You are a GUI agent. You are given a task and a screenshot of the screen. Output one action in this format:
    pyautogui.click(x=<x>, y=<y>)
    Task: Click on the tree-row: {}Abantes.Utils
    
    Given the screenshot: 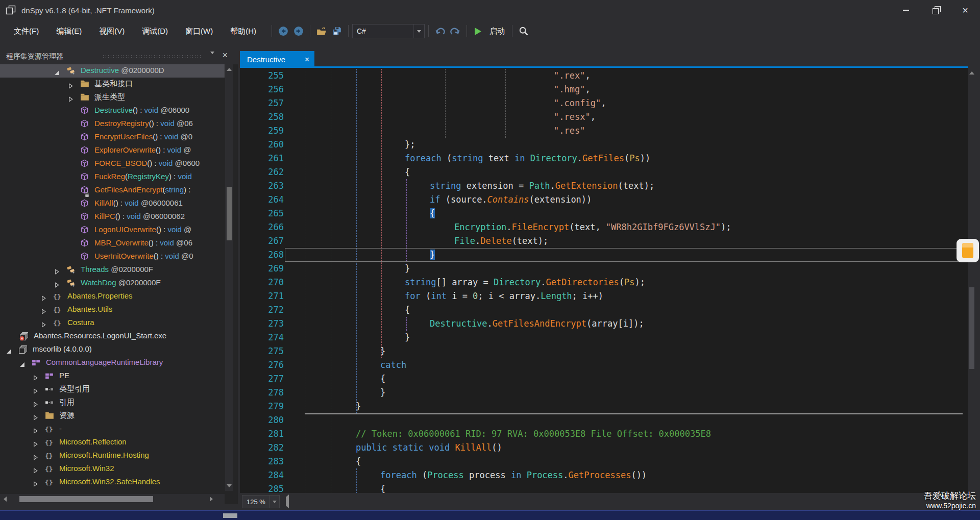 What is the action you would take?
    pyautogui.click(x=112, y=310)
    